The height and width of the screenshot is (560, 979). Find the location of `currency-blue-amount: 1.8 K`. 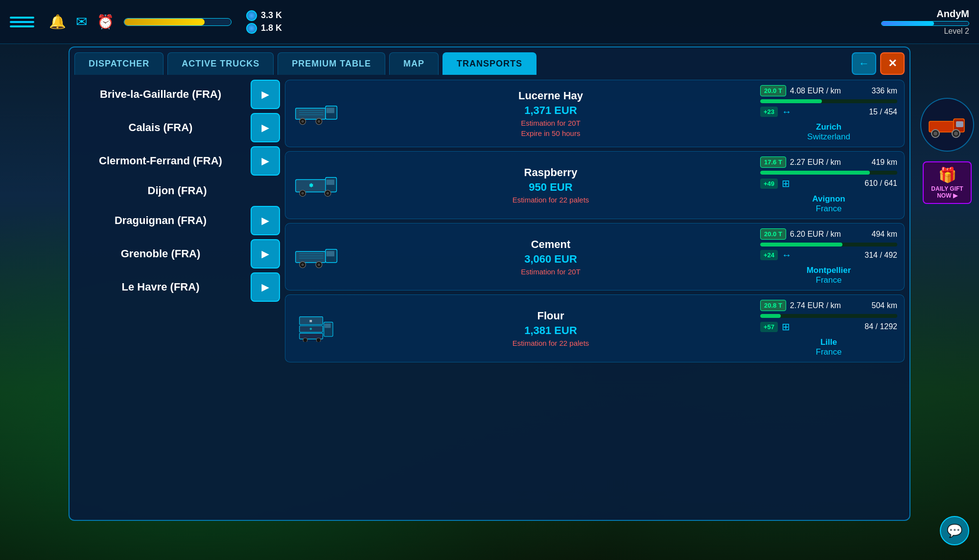

currency-blue-amount: 1.8 K is located at coordinates (271, 28).